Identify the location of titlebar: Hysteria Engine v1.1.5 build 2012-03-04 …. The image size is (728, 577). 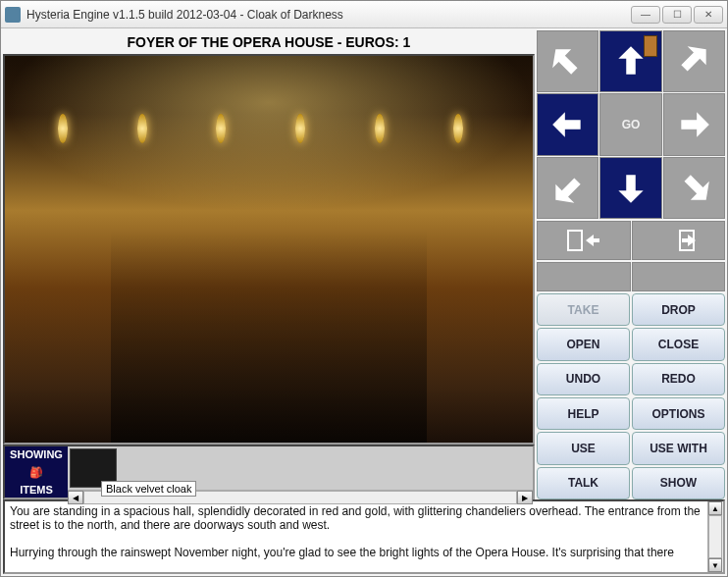
(364, 15).